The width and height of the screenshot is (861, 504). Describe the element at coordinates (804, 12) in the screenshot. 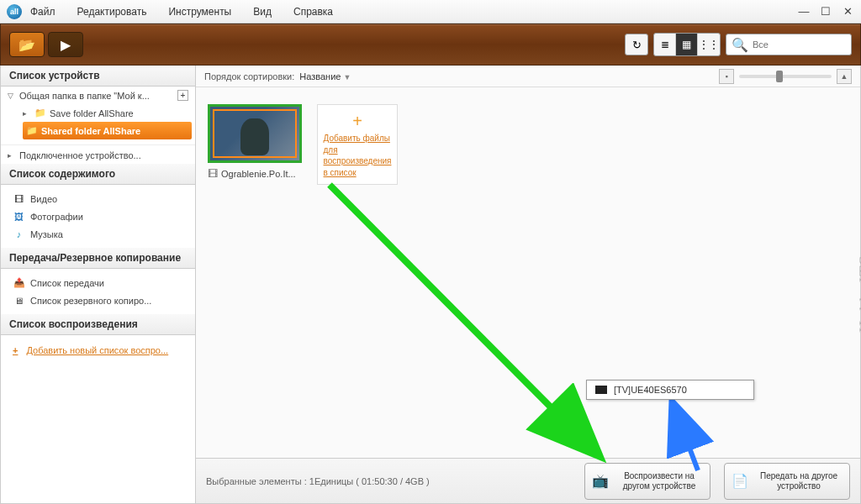

I see `minimize-button: —` at that location.